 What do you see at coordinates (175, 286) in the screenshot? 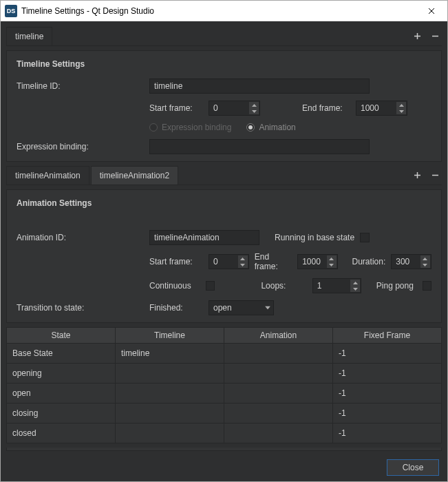
I see `continuous-label: Continuous` at bounding box center [175, 286].